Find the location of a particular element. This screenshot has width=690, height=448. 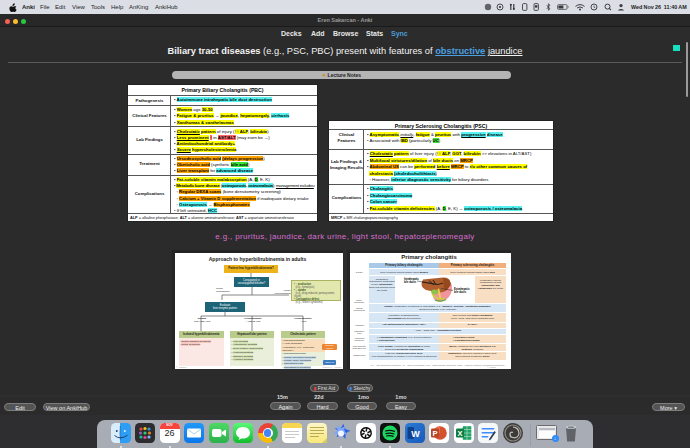

svg-text: W is located at coordinates (416, 434).